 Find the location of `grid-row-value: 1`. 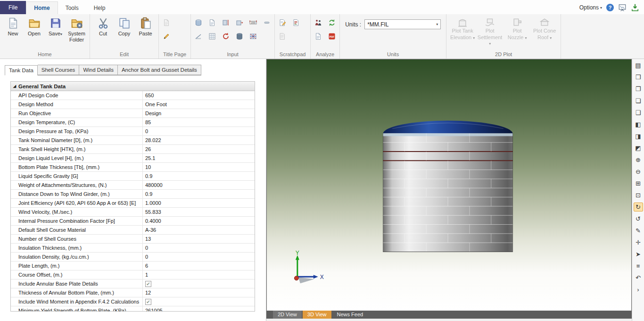

grid-row-value: 1 is located at coordinates (199, 275).